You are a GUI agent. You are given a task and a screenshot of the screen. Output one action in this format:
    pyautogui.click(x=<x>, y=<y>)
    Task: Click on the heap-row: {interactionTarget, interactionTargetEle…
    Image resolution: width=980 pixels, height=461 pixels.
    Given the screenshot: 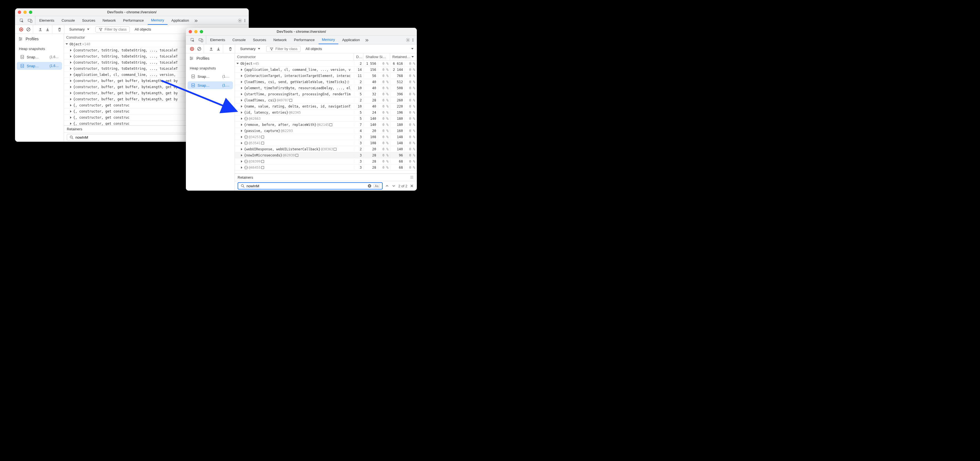 What is the action you would take?
    pyautogui.click(x=326, y=76)
    